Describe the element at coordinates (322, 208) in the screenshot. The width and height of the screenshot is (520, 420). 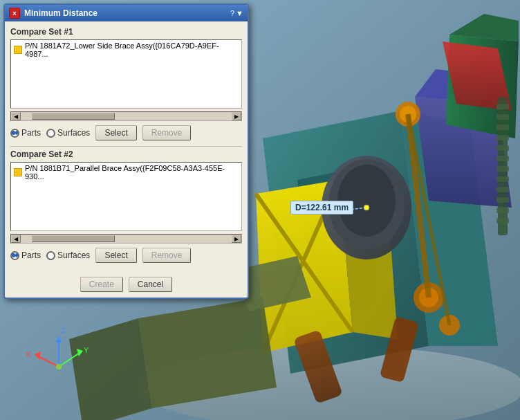
I see `distance-label: D=122.61 mm` at that location.